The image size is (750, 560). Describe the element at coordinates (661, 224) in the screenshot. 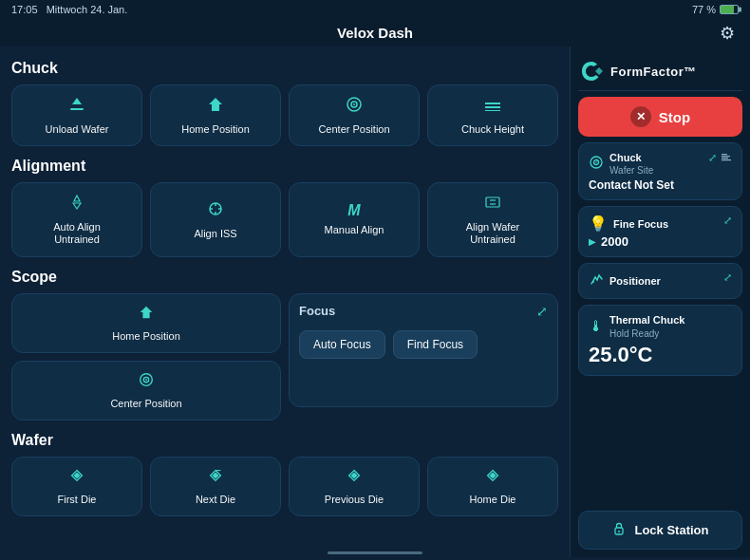

I see `fine-focus-row: 💡 Fine Focus ⤢` at that location.